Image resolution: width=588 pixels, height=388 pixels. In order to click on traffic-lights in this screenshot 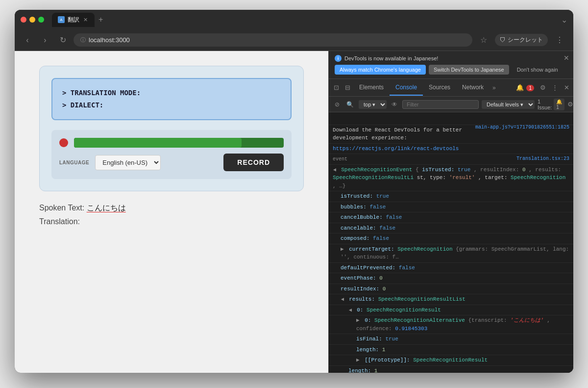, I will do `click(32, 20)`.